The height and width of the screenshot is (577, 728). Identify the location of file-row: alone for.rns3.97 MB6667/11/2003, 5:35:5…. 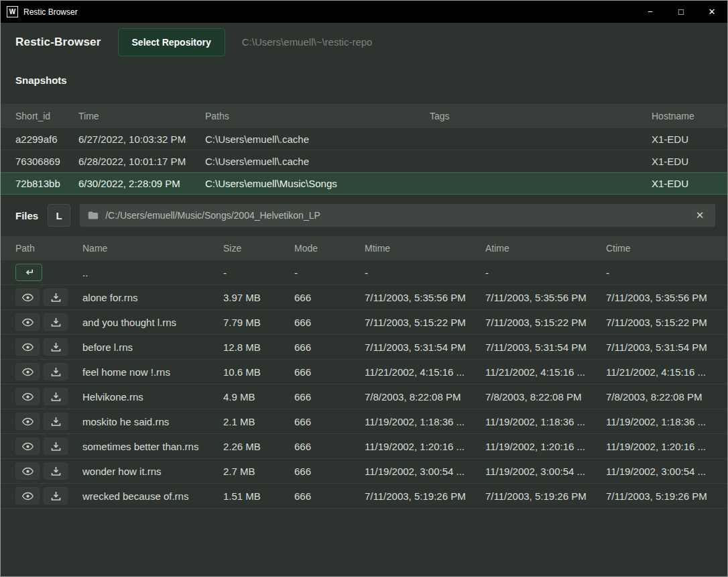
(364, 298).